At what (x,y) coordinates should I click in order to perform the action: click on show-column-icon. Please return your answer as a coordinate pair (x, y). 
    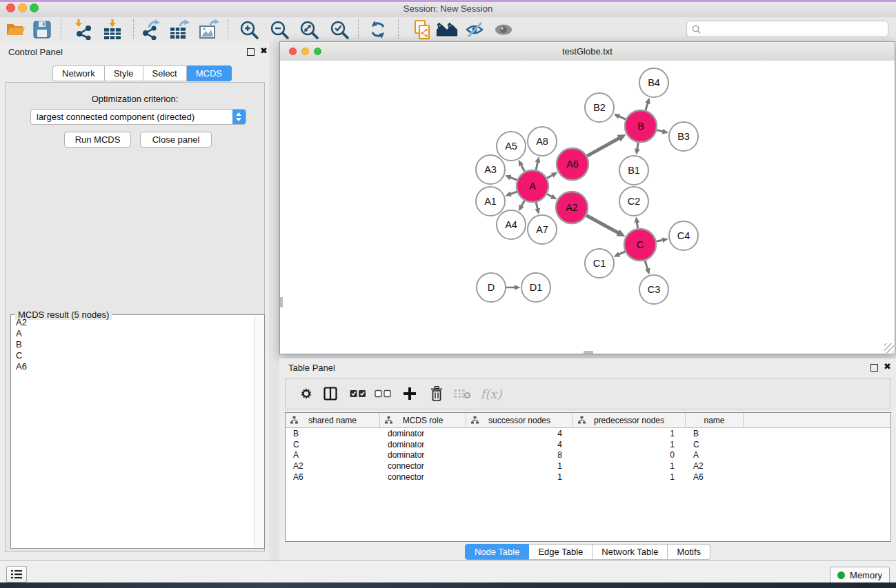
    Looking at the image, I should click on (330, 394).